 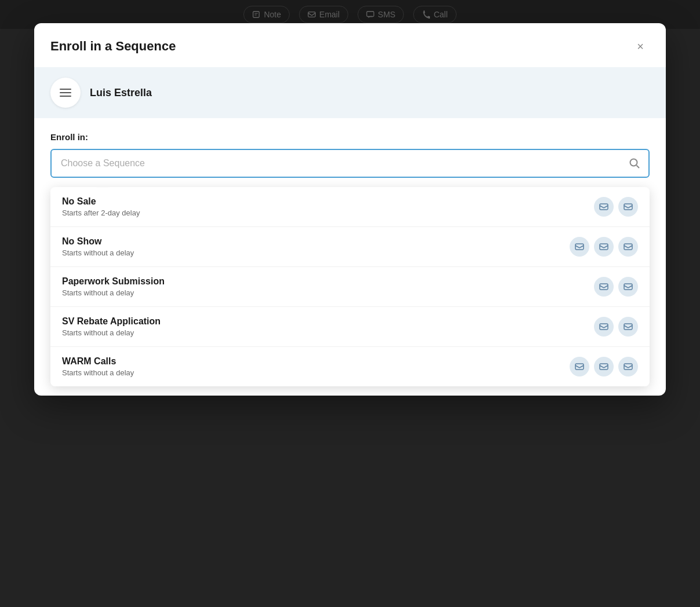 What do you see at coordinates (350, 163) in the screenshot?
I see `sequence-search-input` at bounding box center [350, 163].